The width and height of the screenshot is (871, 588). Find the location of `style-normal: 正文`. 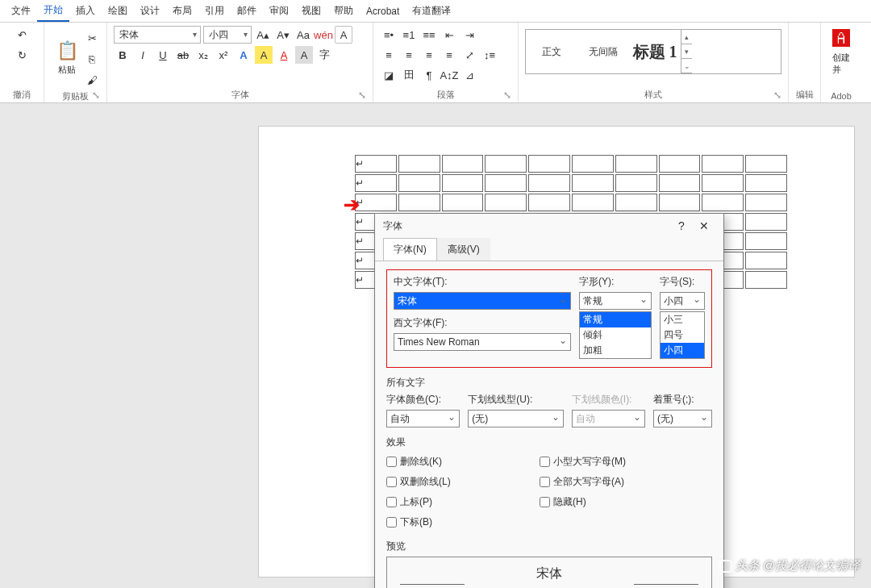

style-normal: 正文 is located at coordinates (552, 52).